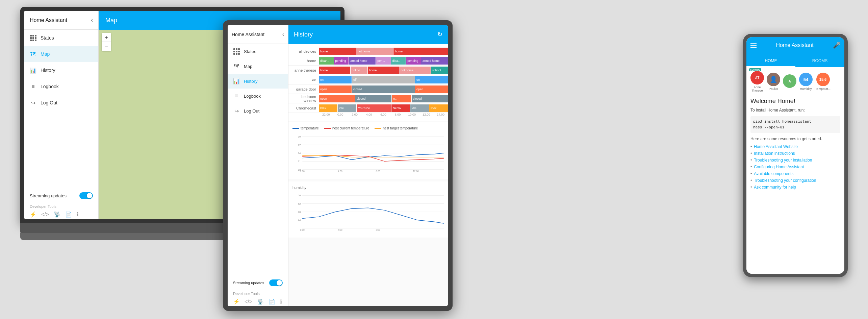 The height and width of the screenshot is (319, 868). Describe the element at coordinates (368, 89) in the screenshot. I see `history-row-garage-door: garage door open closed open` at that location.